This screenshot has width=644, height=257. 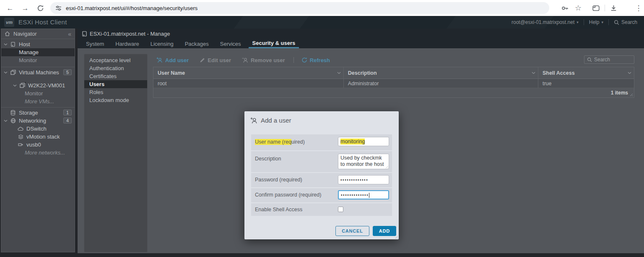 What do you see at coordinates (13, 121) in the screenshot?
I see `networking-icon` at bounding box center [13, 121].